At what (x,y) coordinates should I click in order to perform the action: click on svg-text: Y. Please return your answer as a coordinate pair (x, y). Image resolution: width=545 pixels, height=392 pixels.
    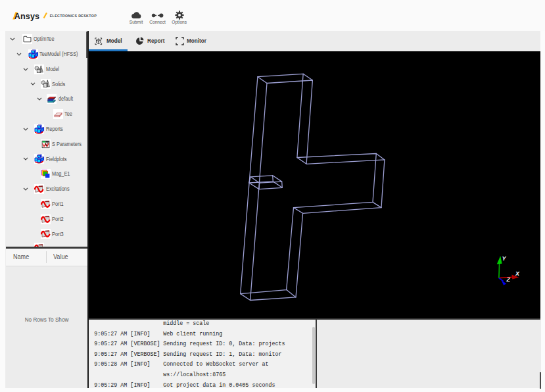
    Looking at the image, I should click on (505, 258).